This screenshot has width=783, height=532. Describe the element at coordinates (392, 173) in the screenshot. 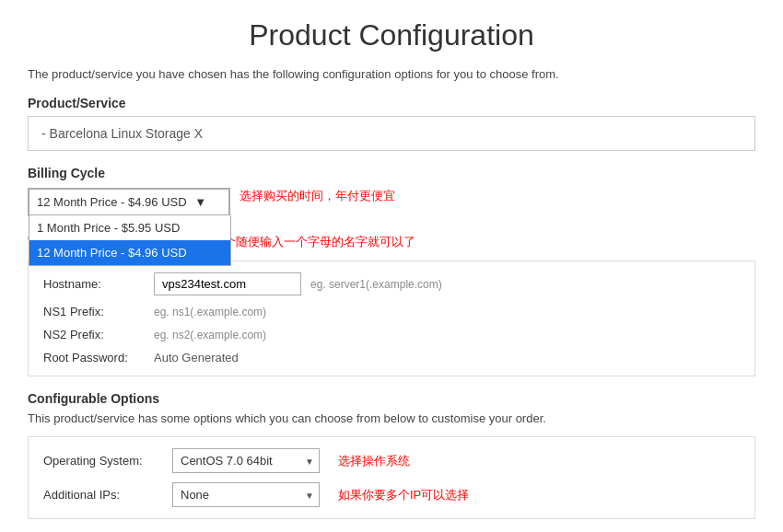

I see `billing-label: Billing Cycle` at that location.